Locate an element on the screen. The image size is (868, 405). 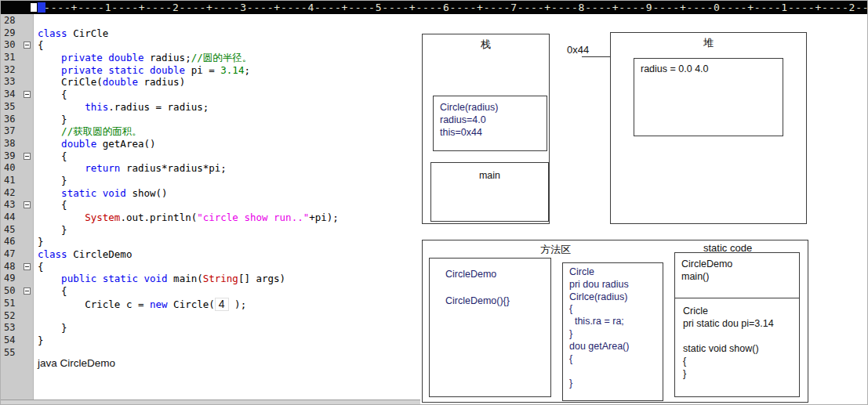
code-token: CriCle( is located at coordinates (71, 81).